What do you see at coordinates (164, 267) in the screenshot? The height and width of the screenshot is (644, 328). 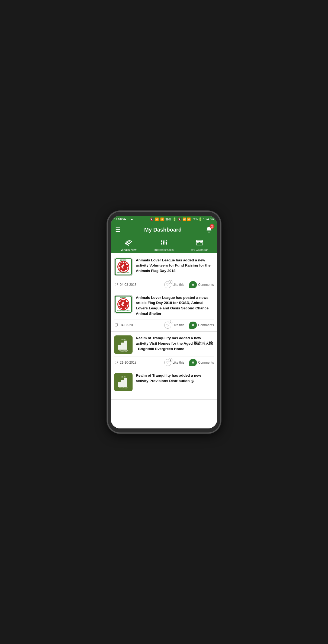 I see `feed-content-1: ANIMAL LOVERS LEAGUE Animals Lover Leagu…` at bounding box center [164, 267].